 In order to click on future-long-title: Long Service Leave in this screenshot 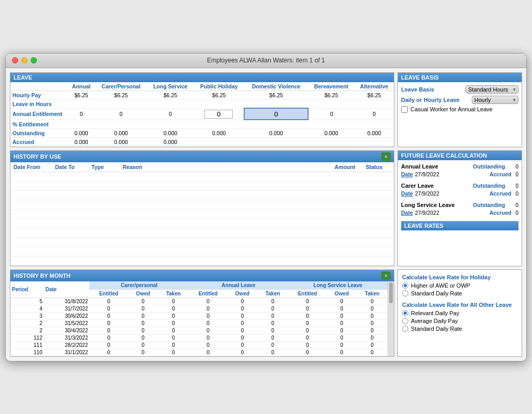, I will do `click(428, 205)`.